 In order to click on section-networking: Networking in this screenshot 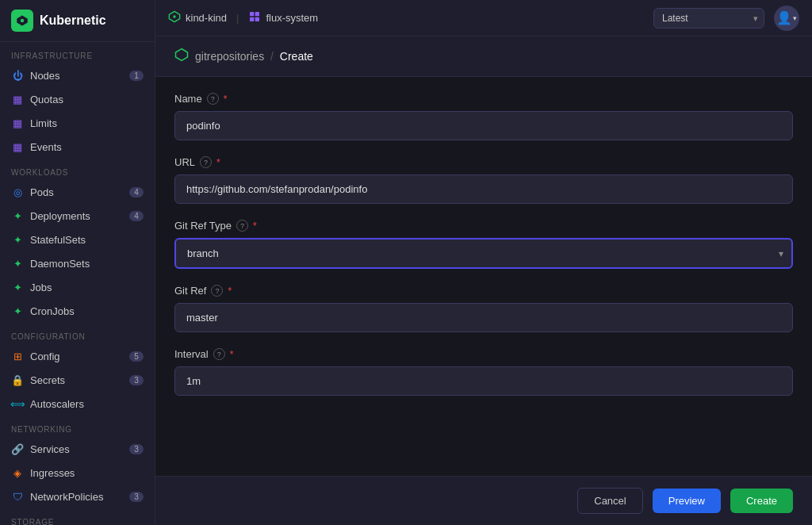, I will do `click(78, 427)`.